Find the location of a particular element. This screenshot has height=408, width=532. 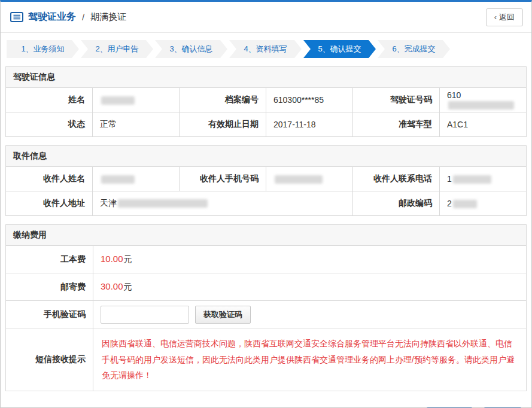

name-label: 姓名 is located at coordinates (49, 101).